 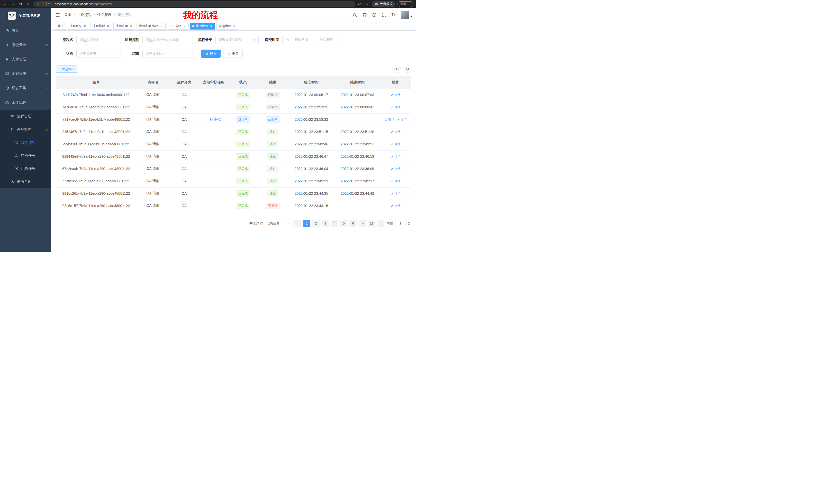 I want to click on breadcrumb-home: 首页, so click(x=68, y=15).